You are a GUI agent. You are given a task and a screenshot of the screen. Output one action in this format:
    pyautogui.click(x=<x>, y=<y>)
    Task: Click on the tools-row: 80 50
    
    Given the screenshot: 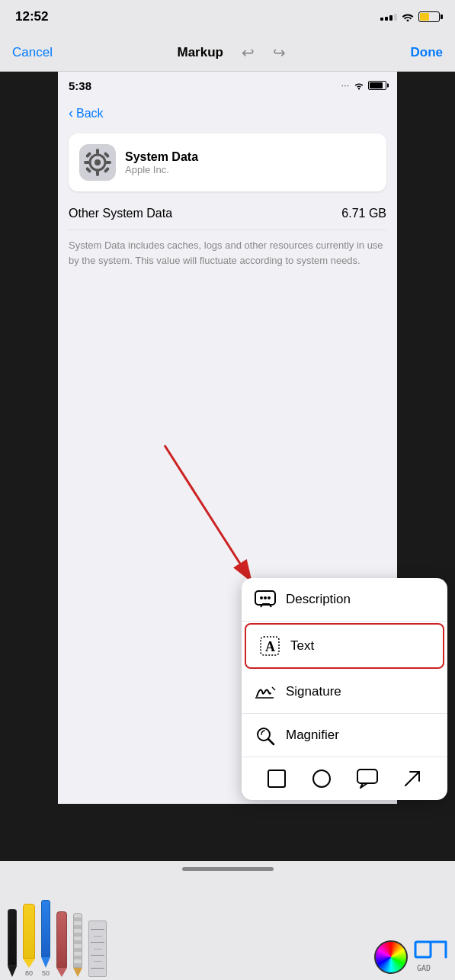 What is the action you would take?
    pyautogui.click(x=227, y=929)
    